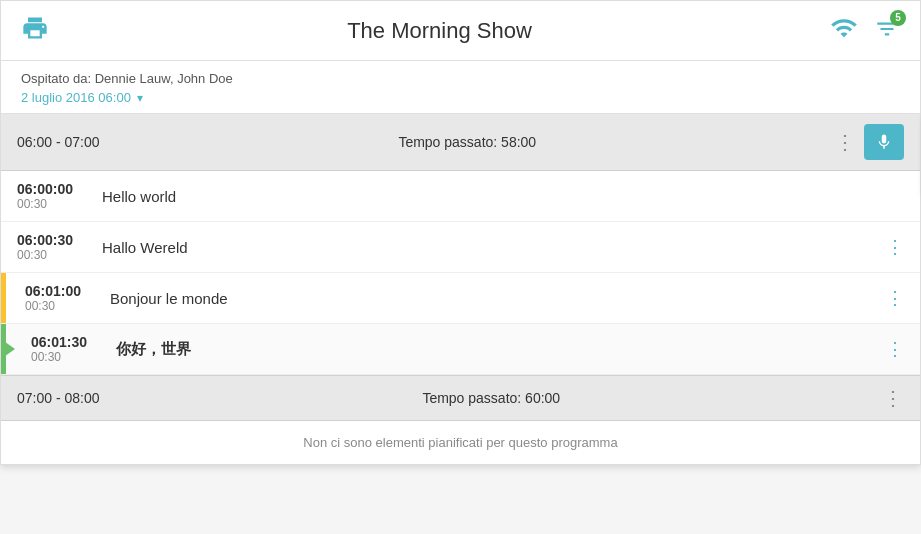 This screenshot has width=921, height=534. Describe the element at coordinates (35, 31) in the screenshot. I see `printer-icon` at that location.